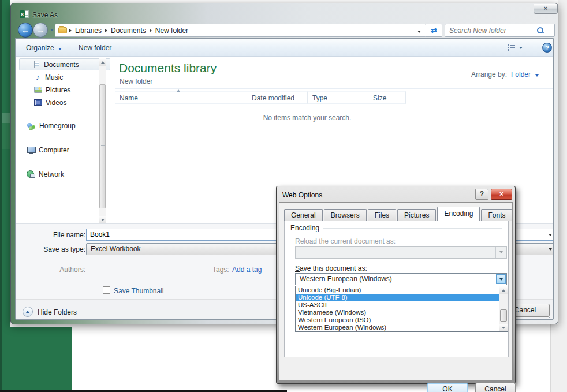 This screenshot has width=567, height=392. I want to click on excel-backstage-panel, so click(36, 358).